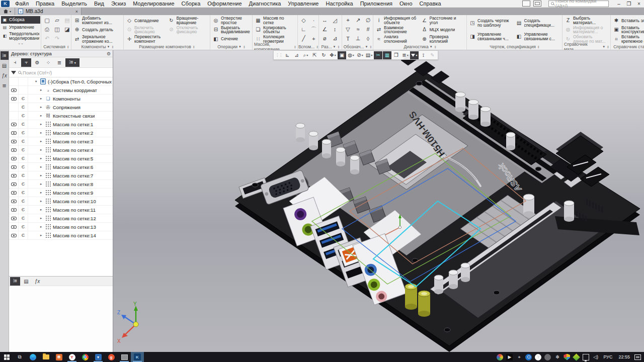  What do you see at coordinates (7, 357) in the screenshot?
I see `start-button` at bounding box center [7, 357].